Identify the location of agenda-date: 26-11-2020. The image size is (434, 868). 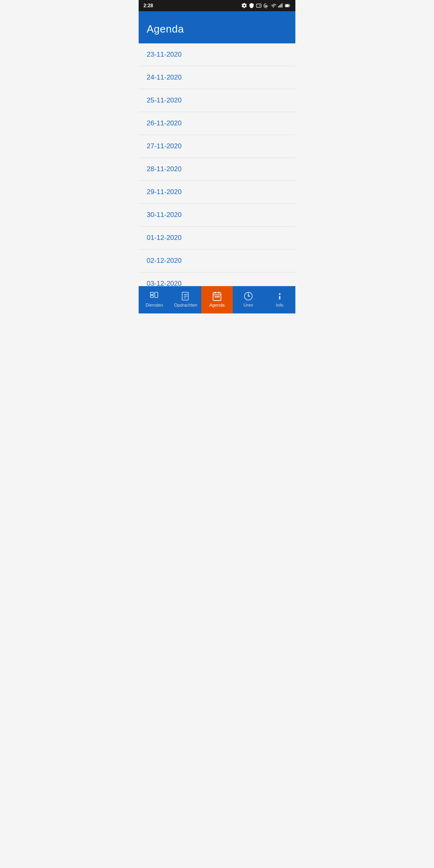
(164, 123).